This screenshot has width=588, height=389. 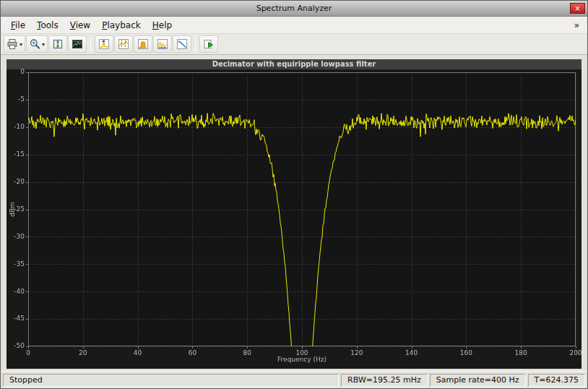 What do you see at coordinates (556, 380) in the screenshot?
I see `status-time: T=624.375` at bounding box center [556, 380].